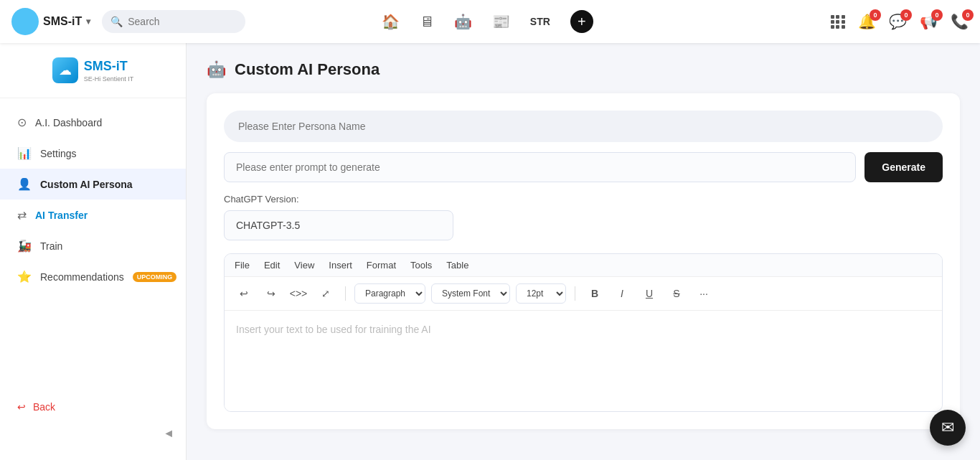 Image resolution: width=980 pixels, height=460 pixels. What do you see at coordinates (24, 184) in the screenshot?
I see `persona-icon: 👤` at bounding box center [24, 184].